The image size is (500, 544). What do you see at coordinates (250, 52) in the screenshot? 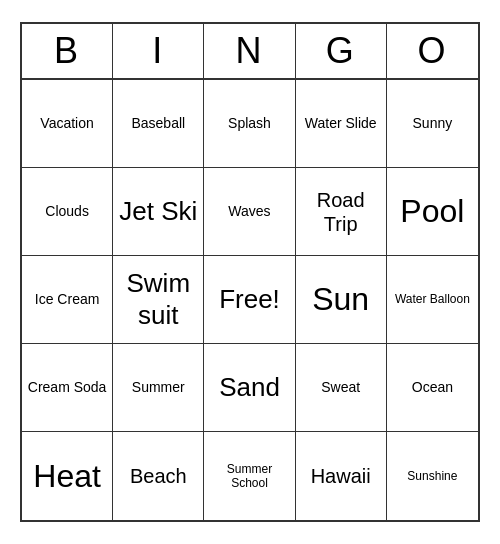
I see `bingo-header: BINGO` at bounding box center [250, 52].